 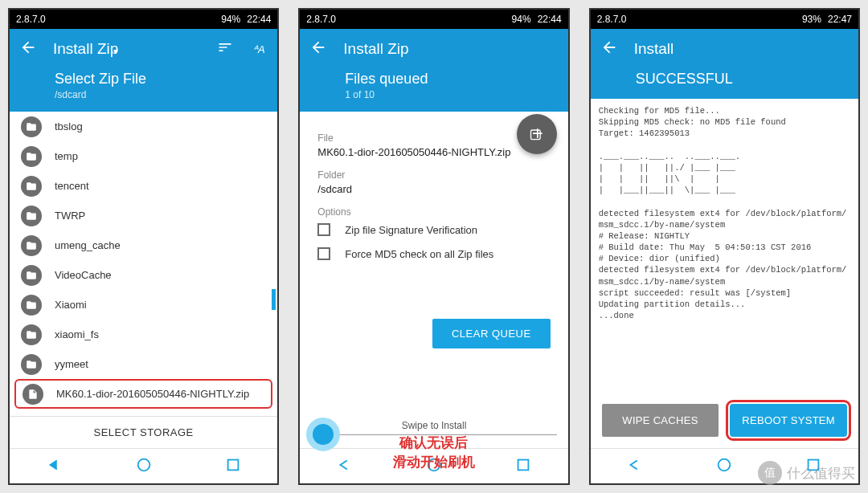 What do you see at coordinates (840, 19) in the screenshot?
I see `clock-text: 22:47` at bounding box center [840, 19].